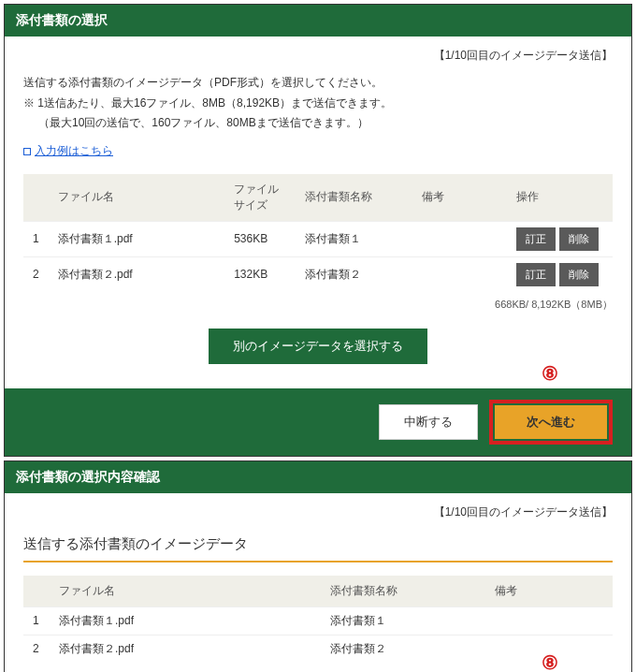  I want to click on table-row: 2 添付書類２.pdf 132KB 添付書類２ 訂正削除, so click(318, 274).